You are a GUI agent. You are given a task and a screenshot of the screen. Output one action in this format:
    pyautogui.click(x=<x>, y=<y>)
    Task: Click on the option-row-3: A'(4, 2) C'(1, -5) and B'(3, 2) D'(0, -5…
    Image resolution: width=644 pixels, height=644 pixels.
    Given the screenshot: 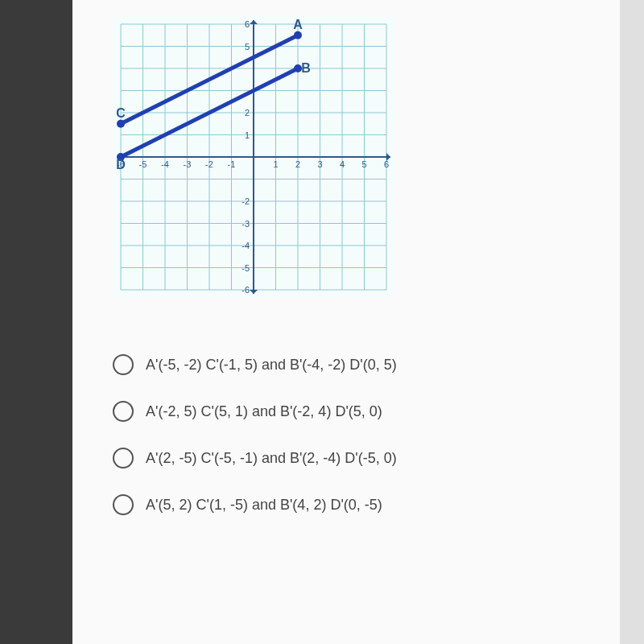 What is the action you would take?
    pyautogui.click(x=366, y=505)
    